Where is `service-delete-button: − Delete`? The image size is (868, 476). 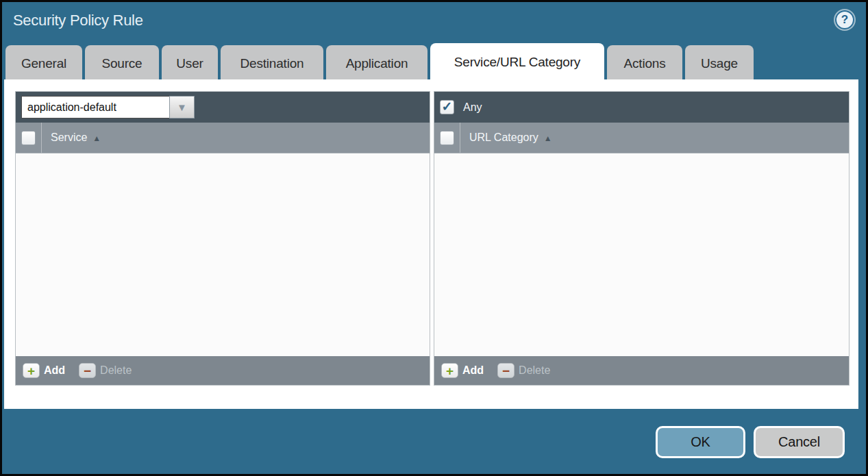 service-delete-button: − Delete is located at coordinates (106, 371).